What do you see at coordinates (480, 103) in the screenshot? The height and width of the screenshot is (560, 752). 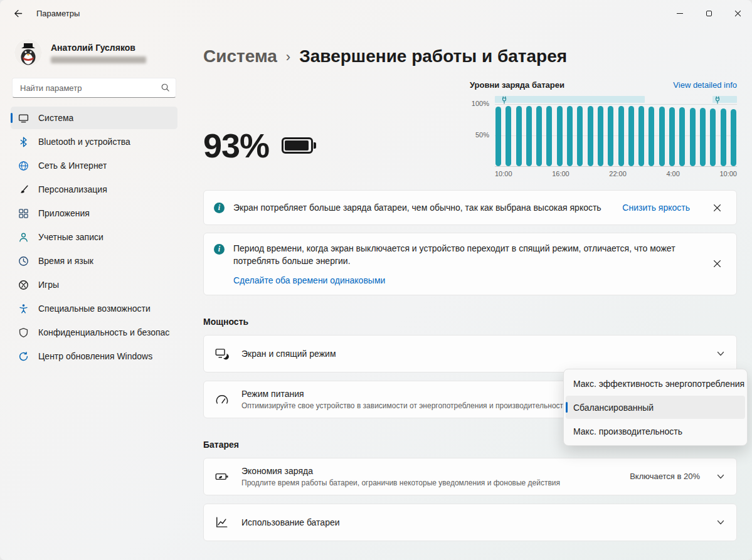 I see `y-tick-100: 100%` at bounding box center [480, 103].